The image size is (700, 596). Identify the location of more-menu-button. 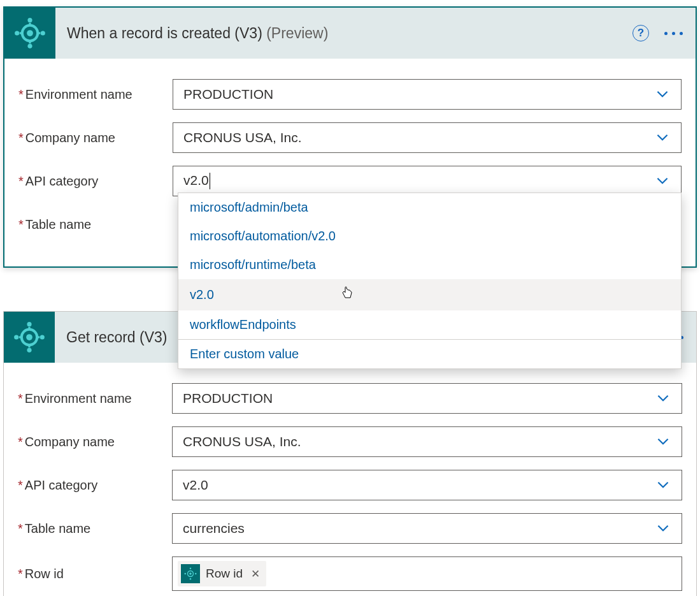
(674, 33).